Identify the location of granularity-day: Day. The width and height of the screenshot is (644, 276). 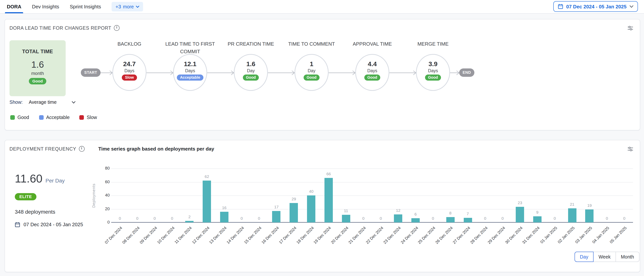
(584, 257).